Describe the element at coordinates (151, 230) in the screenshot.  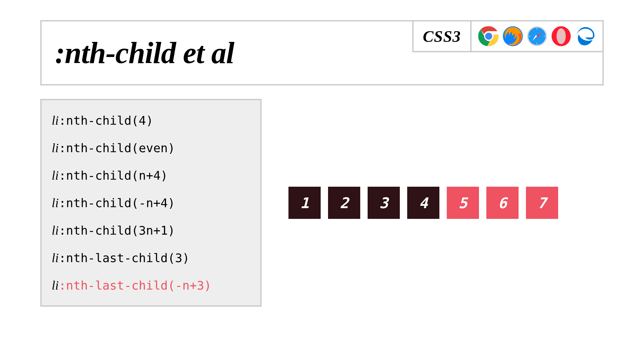
I see `code-line: li:nth-child(3n+1)` at that location.